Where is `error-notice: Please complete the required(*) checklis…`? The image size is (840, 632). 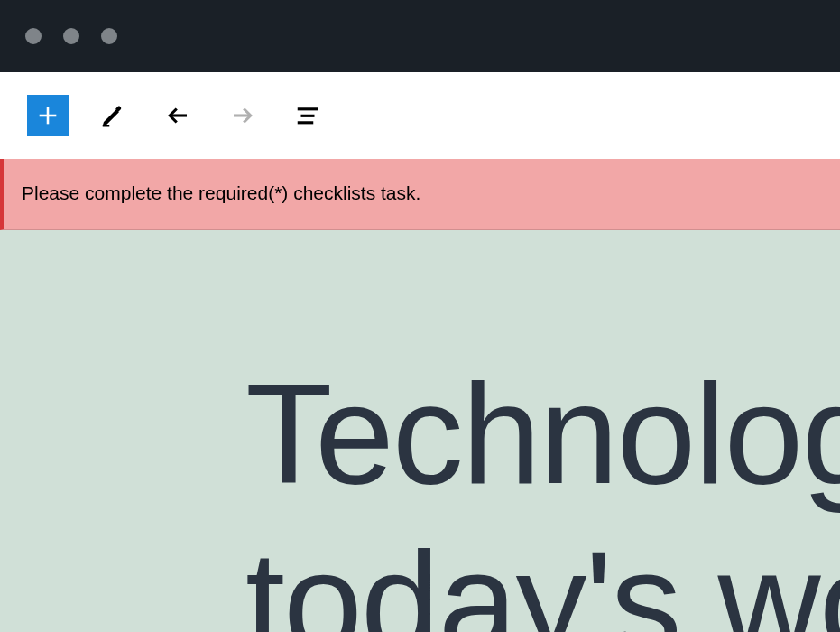 error-notice: Please complete the required(*) checklis… is located at coordinates (420, 195).